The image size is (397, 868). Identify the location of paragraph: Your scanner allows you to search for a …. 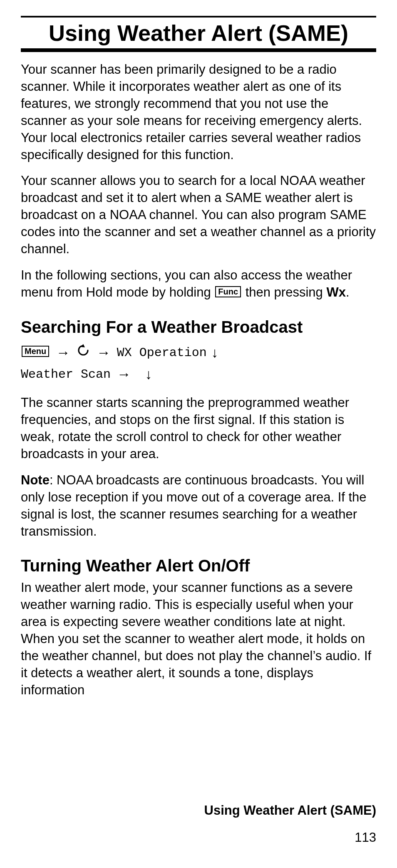
(198, 215).